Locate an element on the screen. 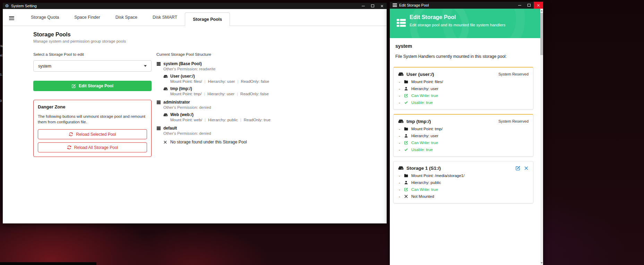  system-reserved-badge: System Reserved is located at coordinates (513, 74).